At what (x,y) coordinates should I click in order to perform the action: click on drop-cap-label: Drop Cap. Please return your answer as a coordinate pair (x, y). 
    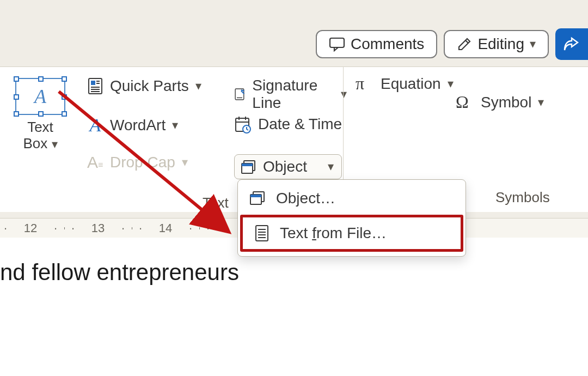
    Looking at the image, I should click on (143, 162).